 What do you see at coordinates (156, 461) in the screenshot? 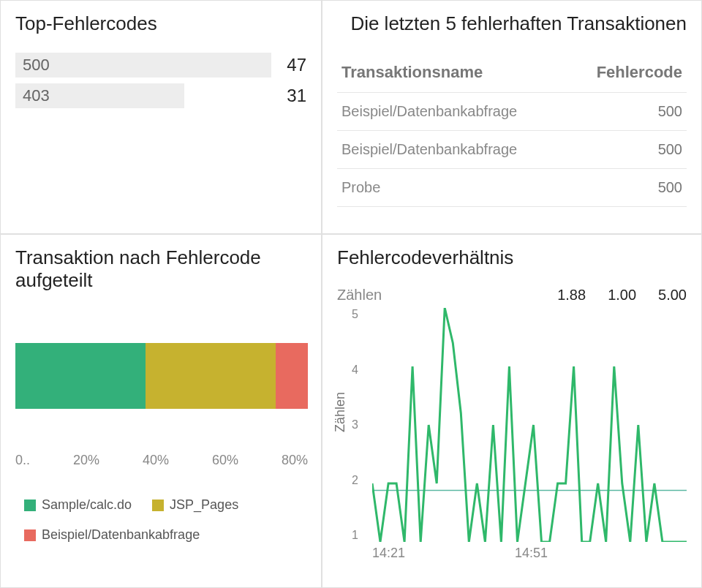
I see `x-tick: 40%` at bounding box center [156, 461].